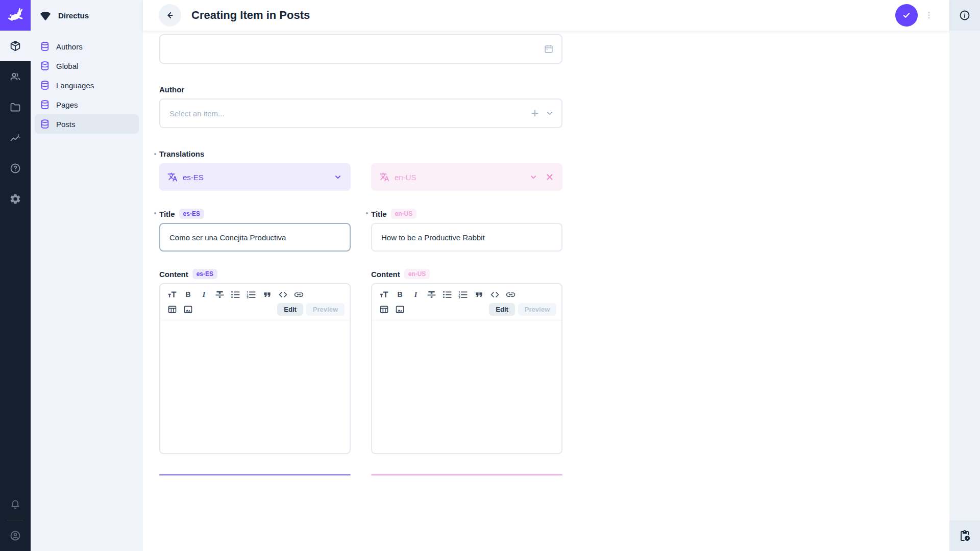  I want to click on date-input, so click(361, 49).